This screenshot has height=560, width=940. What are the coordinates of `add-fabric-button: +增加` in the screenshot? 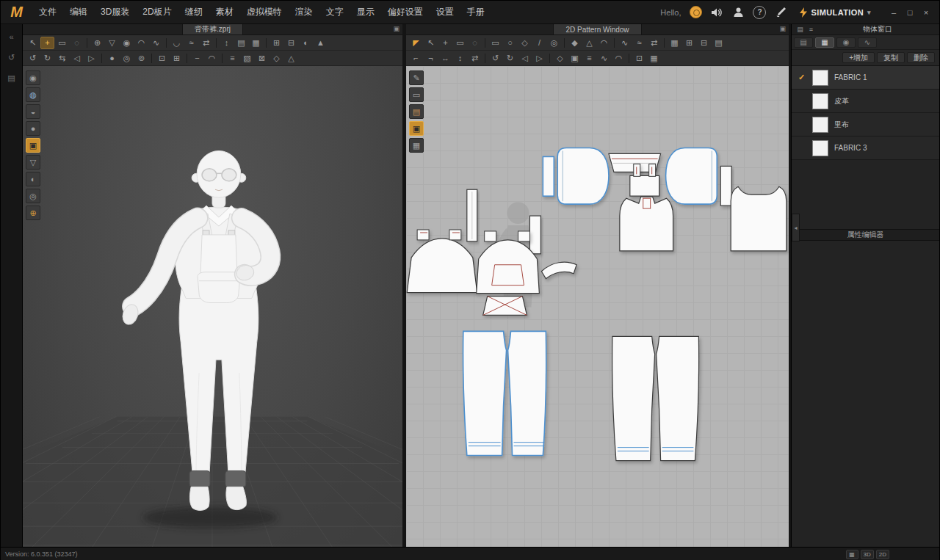 It's located at (858, 57).